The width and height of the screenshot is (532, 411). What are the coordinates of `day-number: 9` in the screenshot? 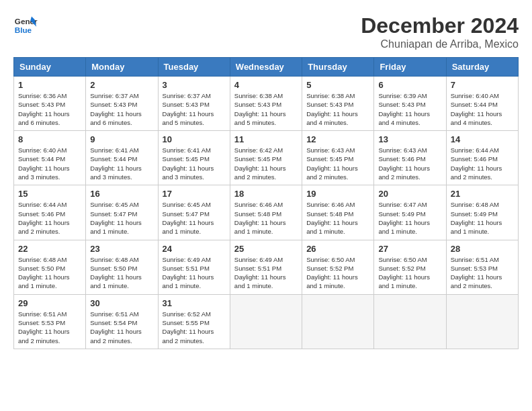 It's located at (122, 140).